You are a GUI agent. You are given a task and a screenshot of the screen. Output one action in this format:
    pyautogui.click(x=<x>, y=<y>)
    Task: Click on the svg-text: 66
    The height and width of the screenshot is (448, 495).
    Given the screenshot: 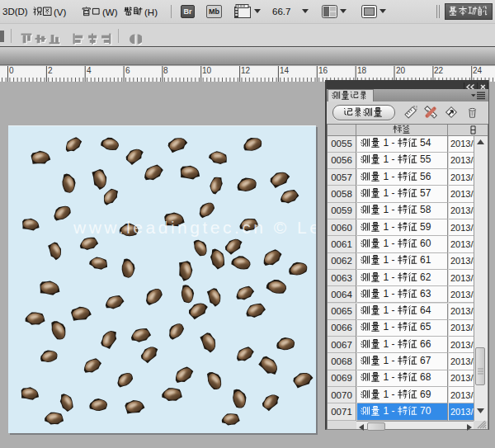 What is the action you would take?
    pyautogui.click(x=426, y=344)
    